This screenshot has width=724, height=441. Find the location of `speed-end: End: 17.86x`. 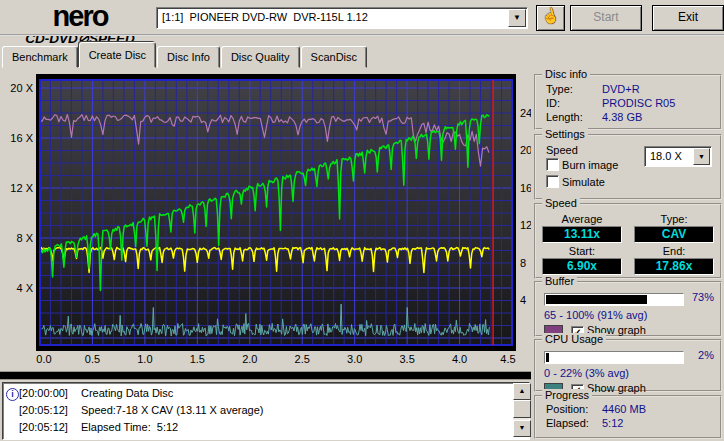

speed-end: End: 17.86x is located at coordinates (674, 260).